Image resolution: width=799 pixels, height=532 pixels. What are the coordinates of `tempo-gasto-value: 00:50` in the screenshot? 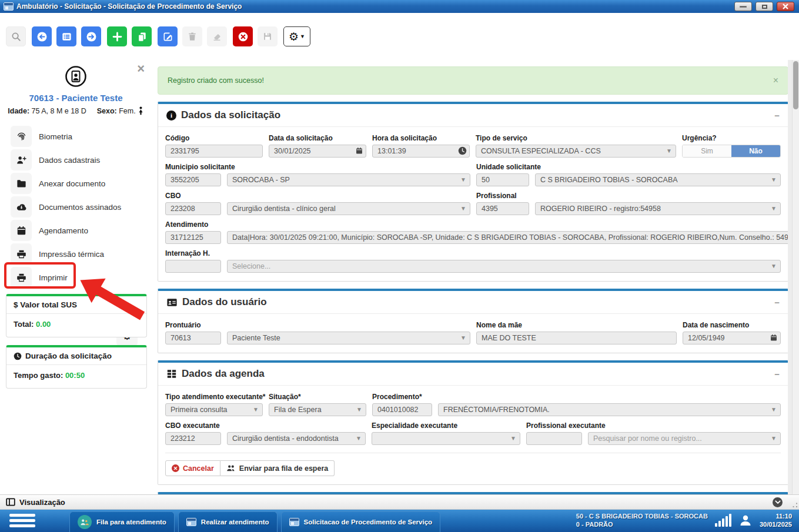 It's located at (75, 375).